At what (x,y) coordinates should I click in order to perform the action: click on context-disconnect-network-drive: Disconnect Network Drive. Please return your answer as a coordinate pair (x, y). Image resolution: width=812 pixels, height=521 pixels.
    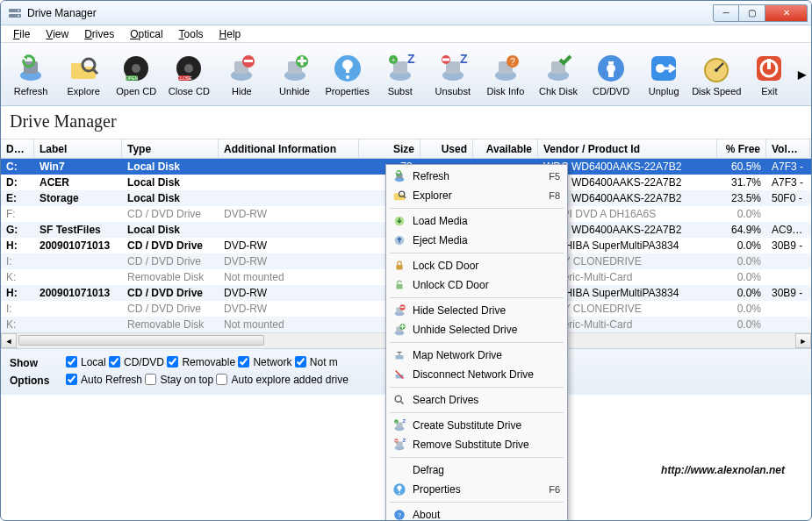
    Looking at the image, I should click on (477, 375).